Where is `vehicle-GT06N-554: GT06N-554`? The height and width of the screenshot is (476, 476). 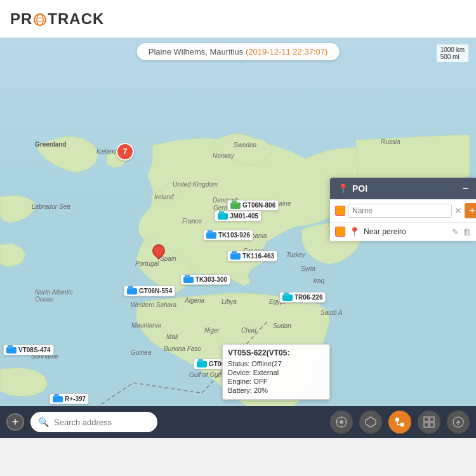 vehicle-GT06N-554: GT06N-554 is located at coordinates (150, 291).